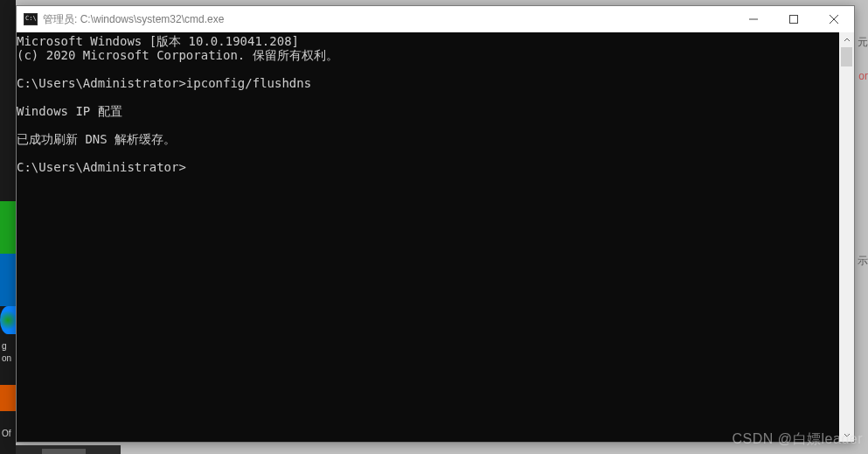 This screenshot has height=454, width=868. Describe the element at coordinates (753, 19) in the screenshot. I see `minimize-icon` at that location.